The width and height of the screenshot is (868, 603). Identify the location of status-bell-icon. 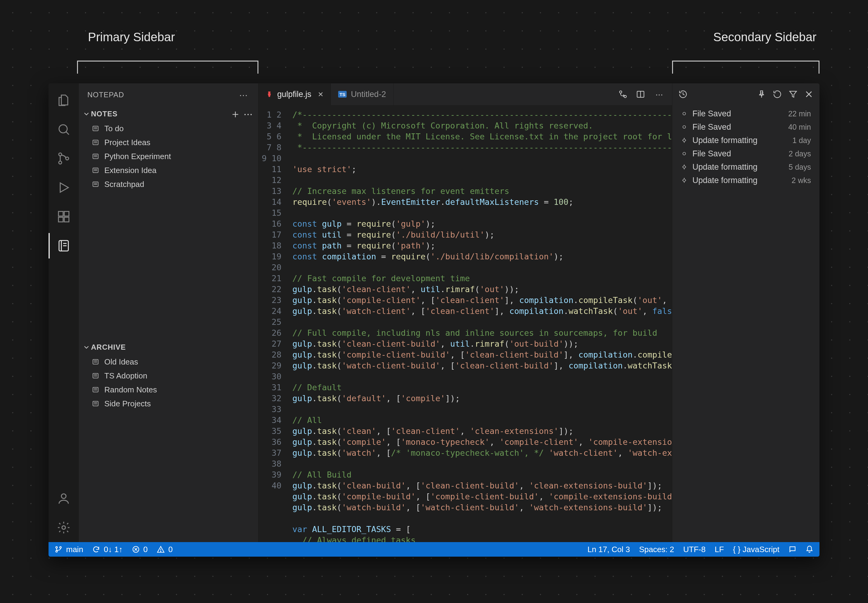
(810, 549).